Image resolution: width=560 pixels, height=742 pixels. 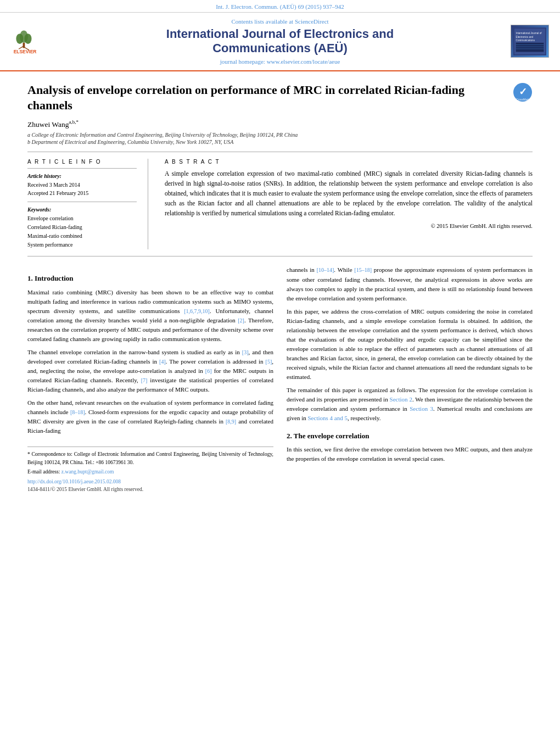 What do you see at coordinates (269, 361) in the screenshot?
I see `ref-5: [5]` at bounding box center [269, 361].